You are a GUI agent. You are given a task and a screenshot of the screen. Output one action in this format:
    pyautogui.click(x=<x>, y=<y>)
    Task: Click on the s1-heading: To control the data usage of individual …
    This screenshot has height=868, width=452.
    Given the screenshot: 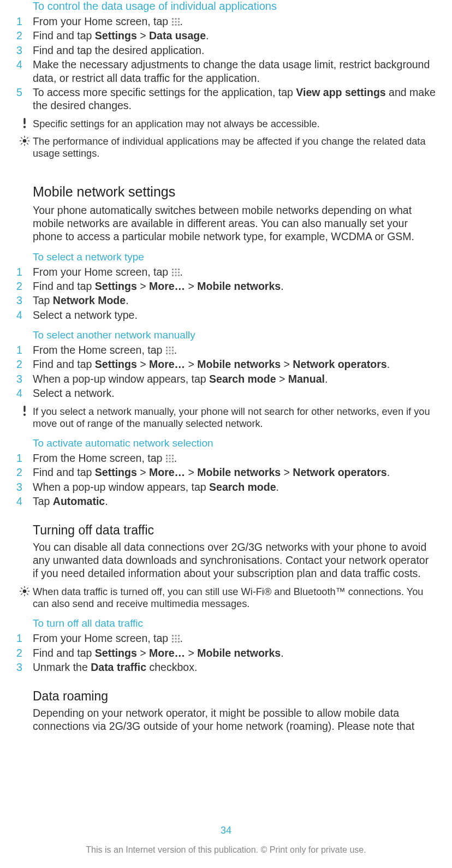 What is the action you would take?
    pyautogui.click(x=234, y=7)
    